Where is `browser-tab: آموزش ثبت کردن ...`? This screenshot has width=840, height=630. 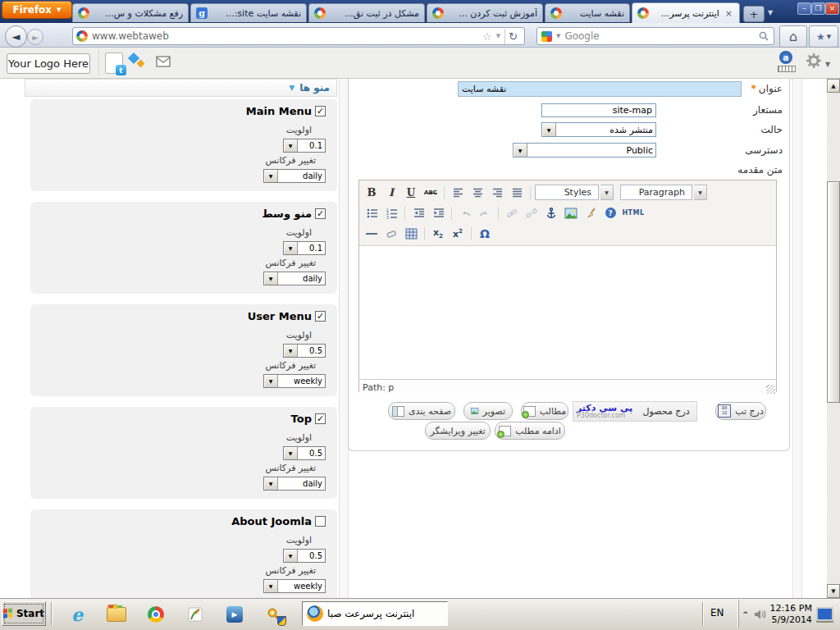
browser-tab: آموزش ثبت کردن ... is located at coordinates (485, 13).